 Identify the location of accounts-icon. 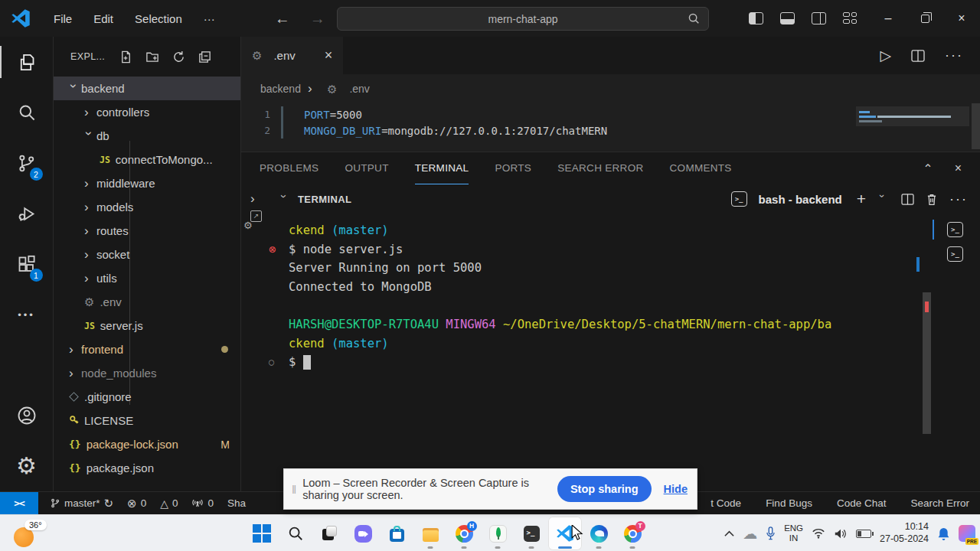
(27, 416).